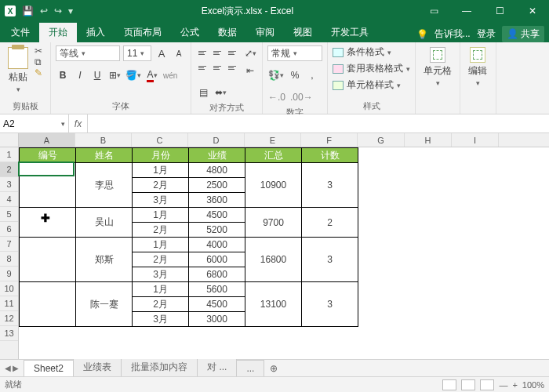 The image size is (549, 392). Describe the element at coordinates (9, 229) in the screenshot. I see `row-header-6: 6` at that location.